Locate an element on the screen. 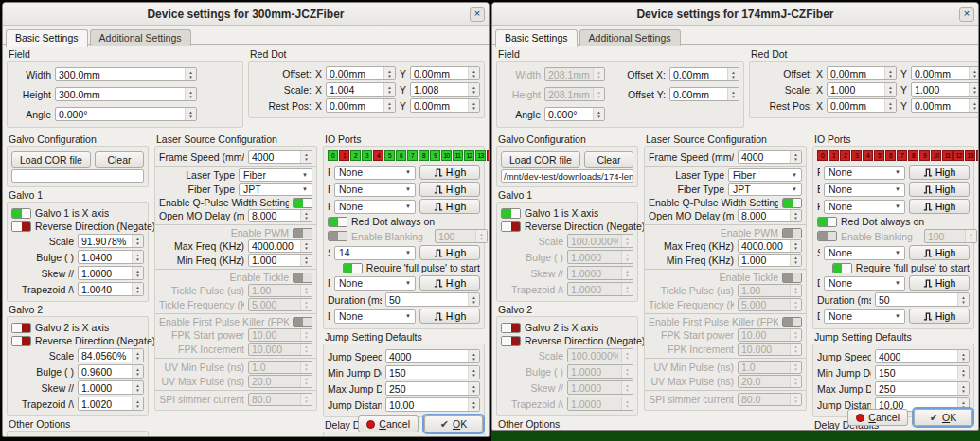 This screenshot has height=441, width=980. rest-pos-x-spinbox: ▲▼ is located at coordinates (862, 106).